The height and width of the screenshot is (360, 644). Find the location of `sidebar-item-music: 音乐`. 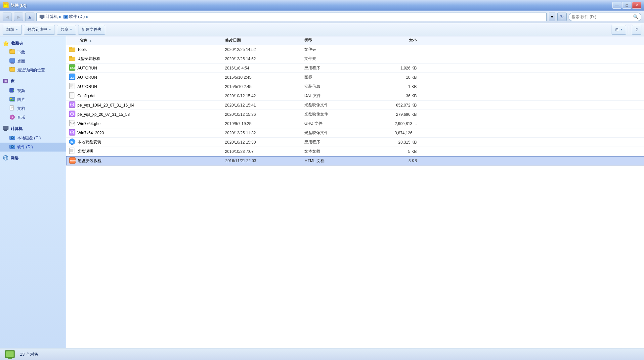

sidebar-item-music: 音乐 is located at coordinates (33, 118).